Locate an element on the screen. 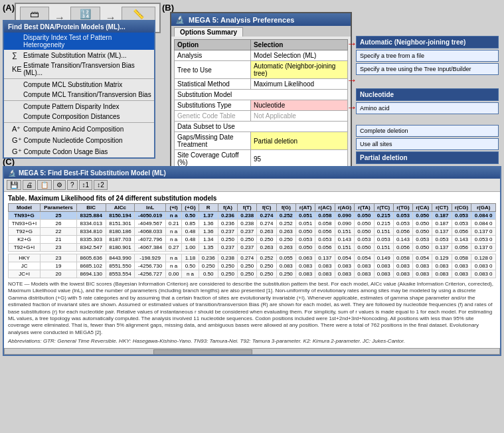 The height and width of the screenshot is (433, 504). cell-lnl: -4049.567 is located at coordinates (150, 224).